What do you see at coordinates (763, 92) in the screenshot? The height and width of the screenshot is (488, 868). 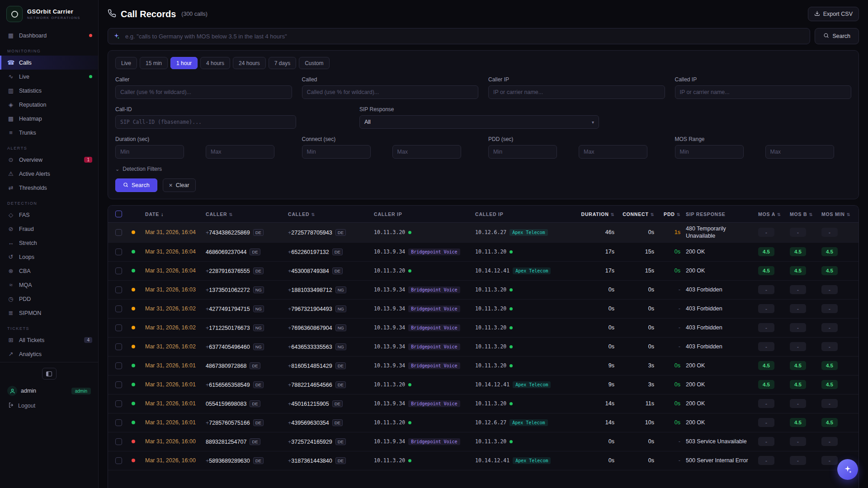 I see `called-ip-filter-input` at bounding box center [763, 92].